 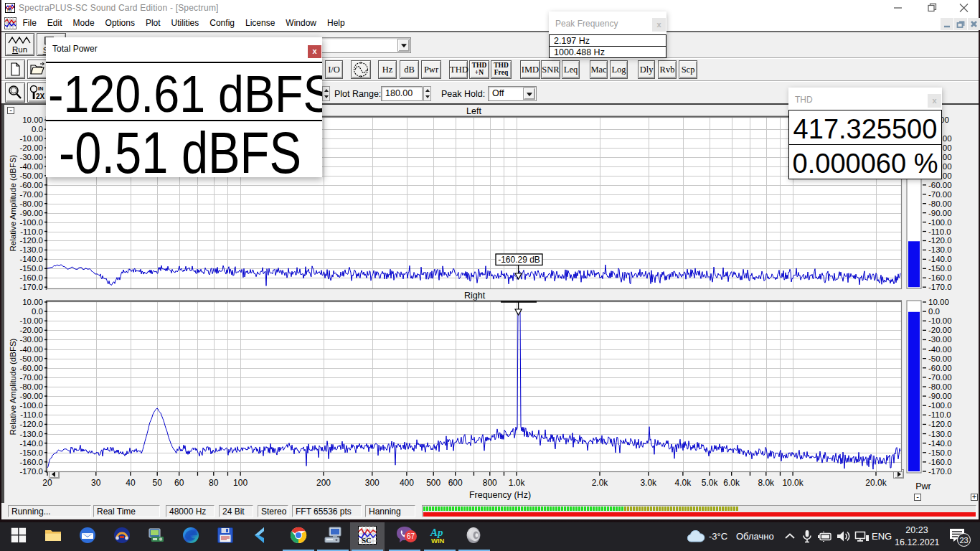 What do you see at coordinates (961, 24) in the screenshot?
I see `mdi-restore-button` at bounding box center [961, 24].